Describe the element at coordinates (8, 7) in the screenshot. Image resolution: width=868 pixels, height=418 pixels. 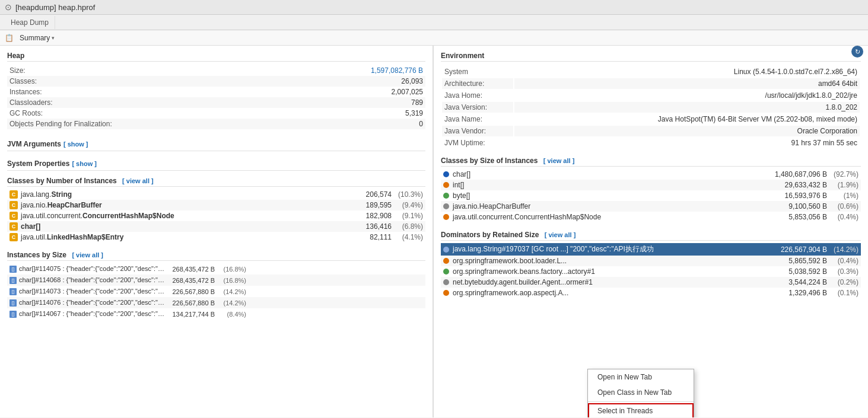
I see `app-icon: ⊙` at that location.